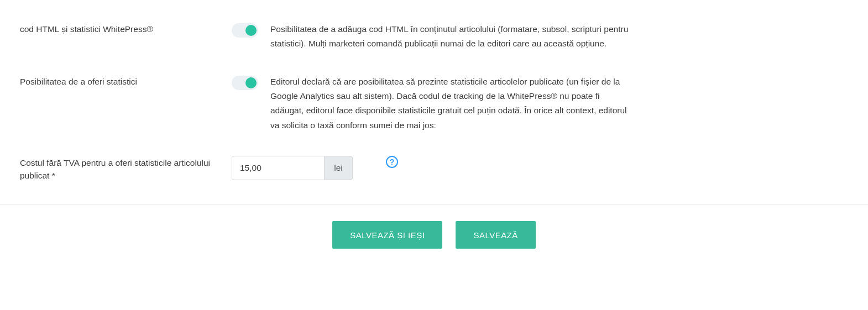 This screenshot has height=310, width=868. What do you see at coordinates (453, 36) in the screenshot?
I see `desc-html-code: Posibilitatea de a adăuga cod HTML în co…` at bounding box center [453, 36].